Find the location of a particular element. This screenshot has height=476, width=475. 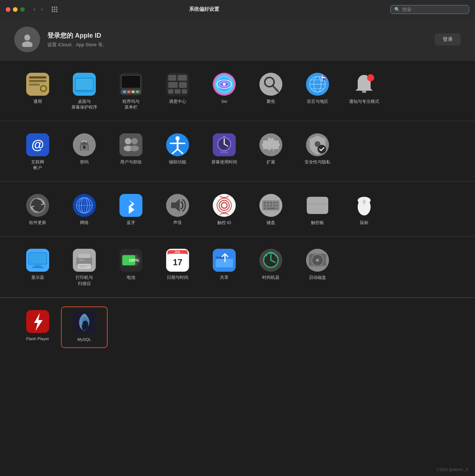

extensions-icon is located at coordinates (271, 145).